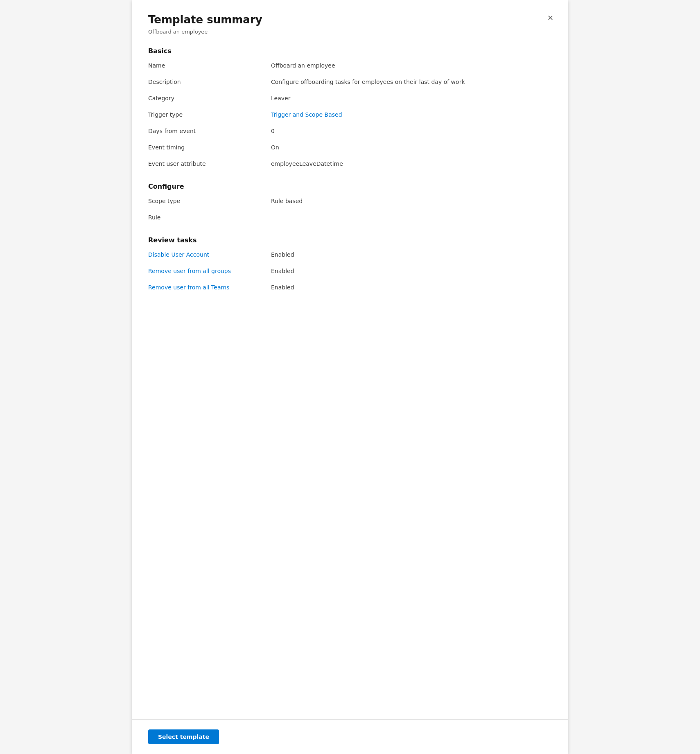 The height and width of the screenshot is (754, 700). What do you see at coordinates (178, 255) in the screenshot?
I see `disable-user-account-link: Disable User Account` at bounding box center [178, 255].